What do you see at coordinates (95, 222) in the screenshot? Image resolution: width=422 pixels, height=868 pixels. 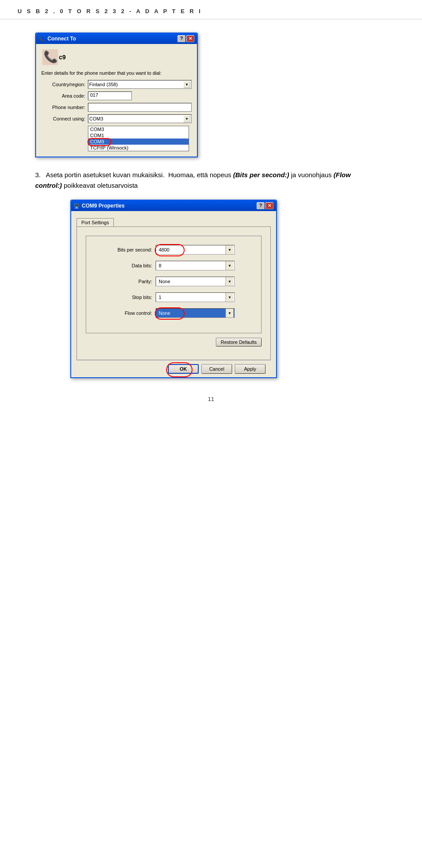 I see `port-settings-tab: Port Settings` at bounding box center [95, 222].